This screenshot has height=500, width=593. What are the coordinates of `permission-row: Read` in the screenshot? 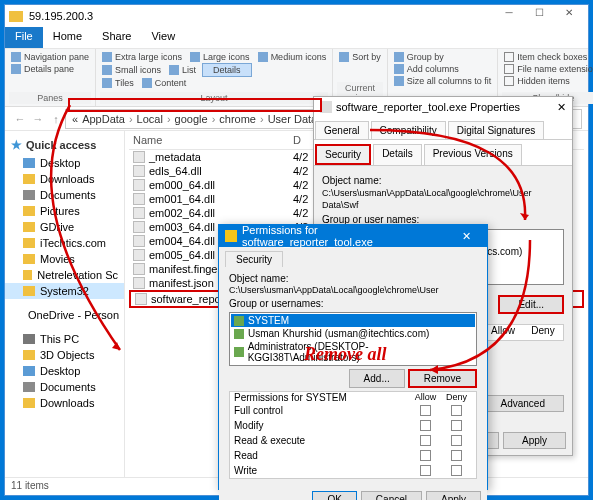 It's located at (353, 456).